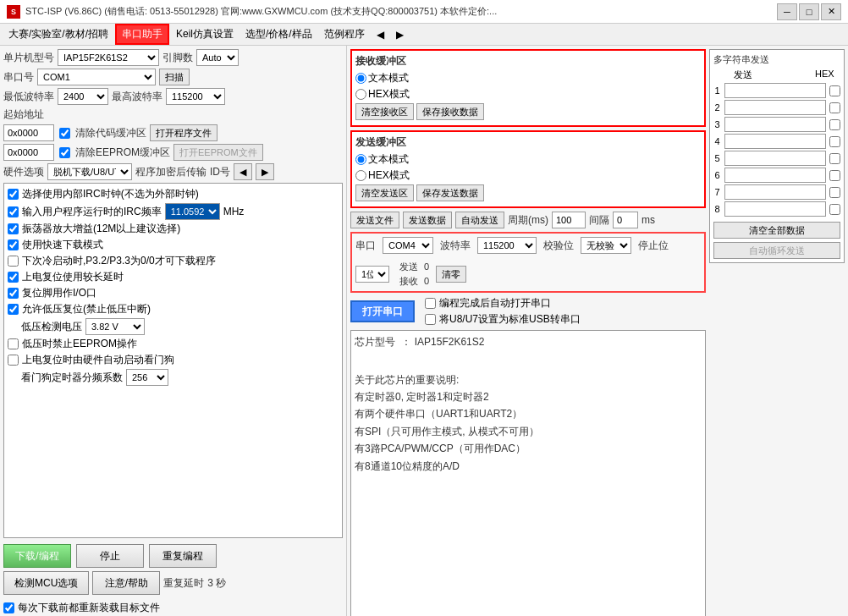  What do you see at coordinates (450, 112) in the screenshot?
I see `save-recv-btn: 保存接收数据` at bounding box center [450, 112].